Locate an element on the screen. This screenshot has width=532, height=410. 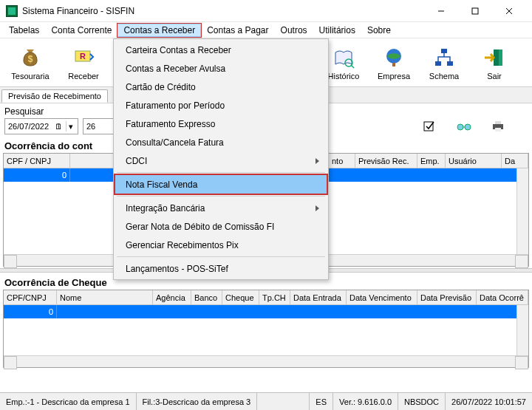
grid2-body: 0 is located at coordinates (266, 330).